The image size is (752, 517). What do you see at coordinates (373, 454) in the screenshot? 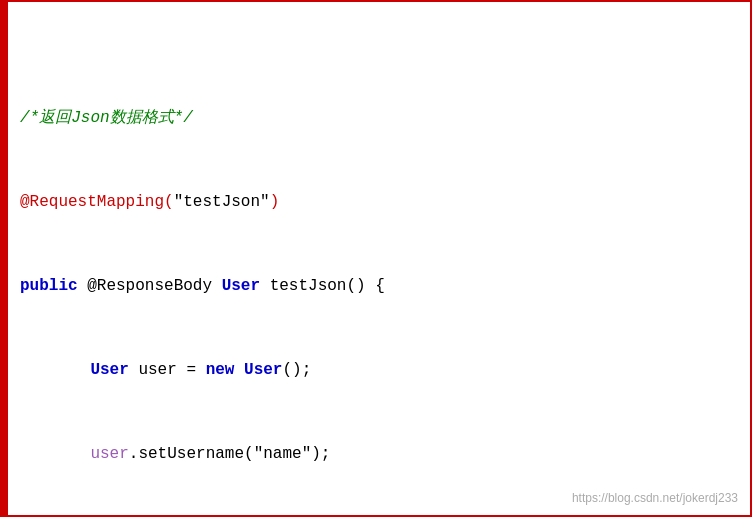
I see `code-line-username: user.setUsername("name");` at bounding box center [373, 454].